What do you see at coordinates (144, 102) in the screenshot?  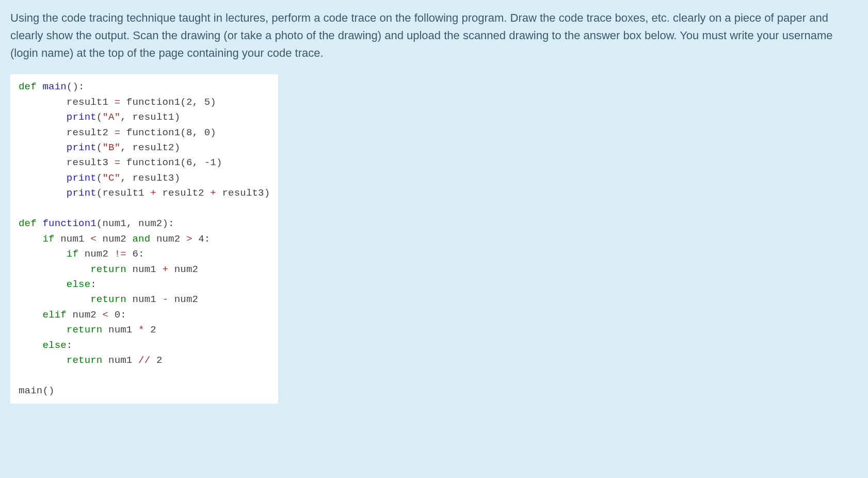 I see `code-line: result1 = function1(1, 3)` at bounding box center [144, 102].